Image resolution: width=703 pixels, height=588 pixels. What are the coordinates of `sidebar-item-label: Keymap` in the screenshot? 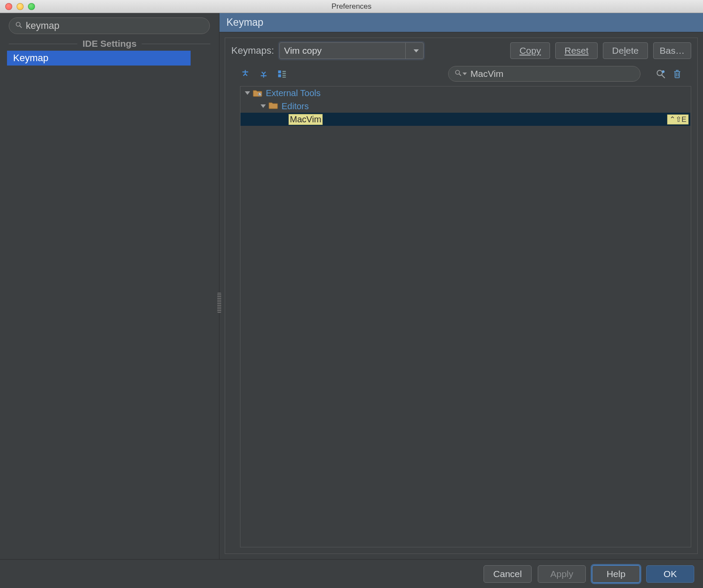 It's located at (31, 58).